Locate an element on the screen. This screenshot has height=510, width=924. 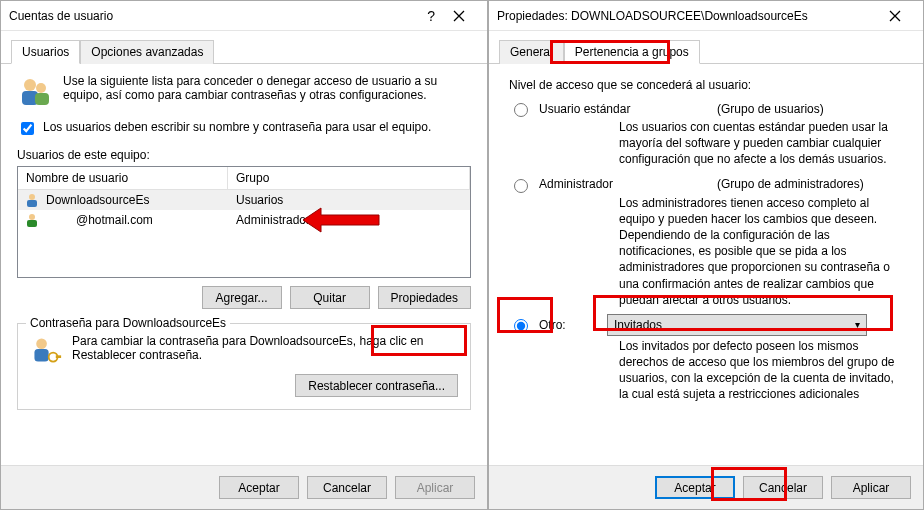
column-group: Grupo is located at coordinates (349, 178).